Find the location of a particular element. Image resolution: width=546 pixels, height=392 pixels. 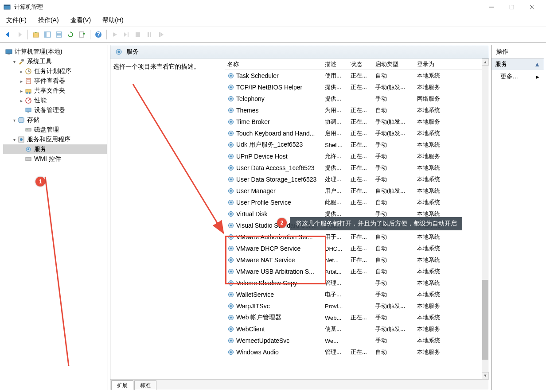

tree-root: 计算机管理(本地) is located at coordinates (55, 52).